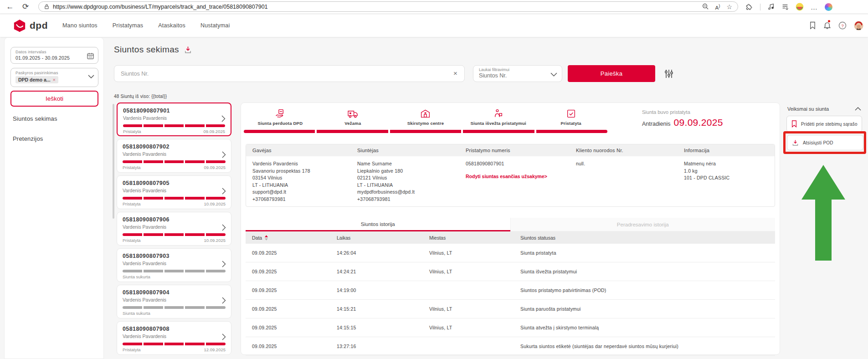  I want to click on app-nav: dpd Mano siuntos Pristatymas Ataskaitos …, so click(434, 26).